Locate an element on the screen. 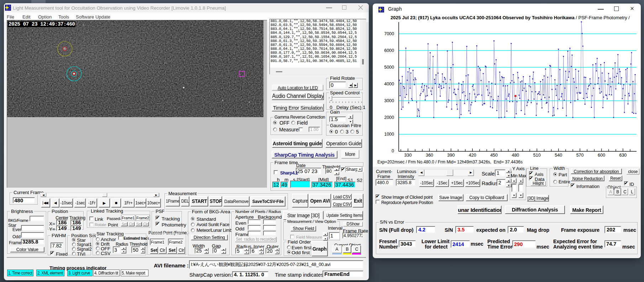 This screenshot has height=282, width=644. svg-text: 7000 is located at coordinates (389, 34).